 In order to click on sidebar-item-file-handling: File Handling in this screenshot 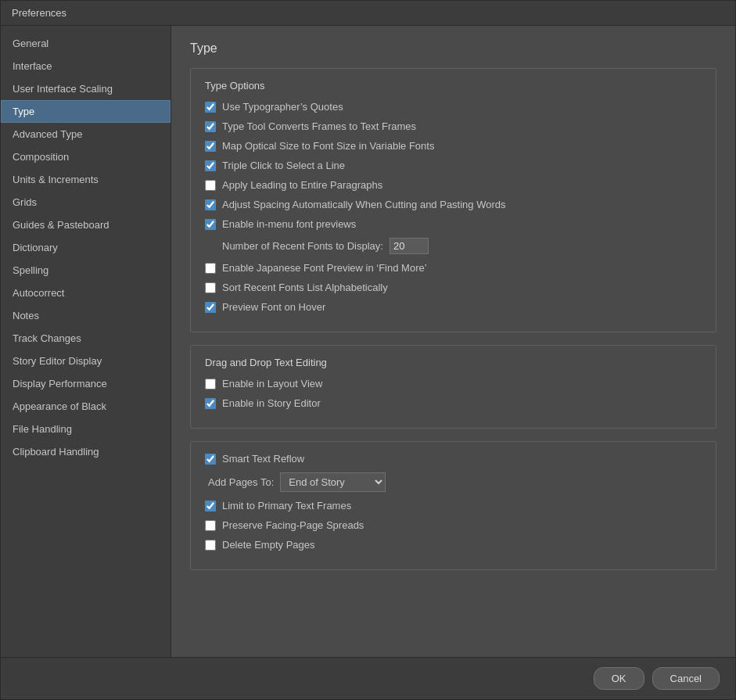, I will do `click(86, 429)`.